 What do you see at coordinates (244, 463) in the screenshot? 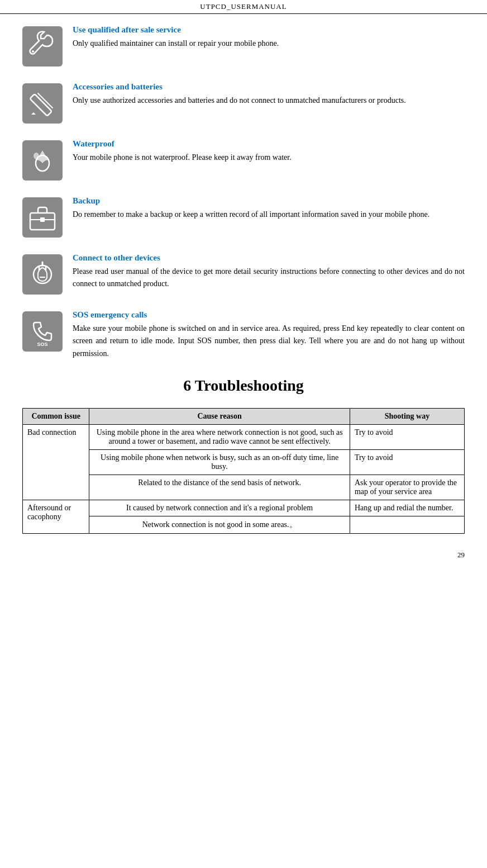
I see `table-row: Using mobile phone when network is busy,…` at bounding box center [244, 463].